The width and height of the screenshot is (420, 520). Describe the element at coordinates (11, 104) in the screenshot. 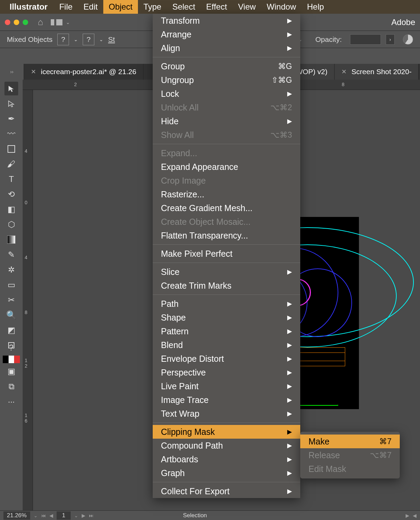

I see `direct-selection-tool` at that location.